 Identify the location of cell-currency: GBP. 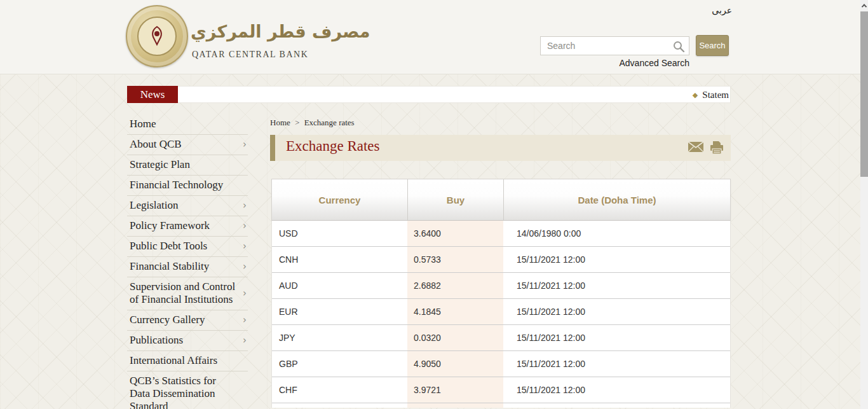
(339, 364).